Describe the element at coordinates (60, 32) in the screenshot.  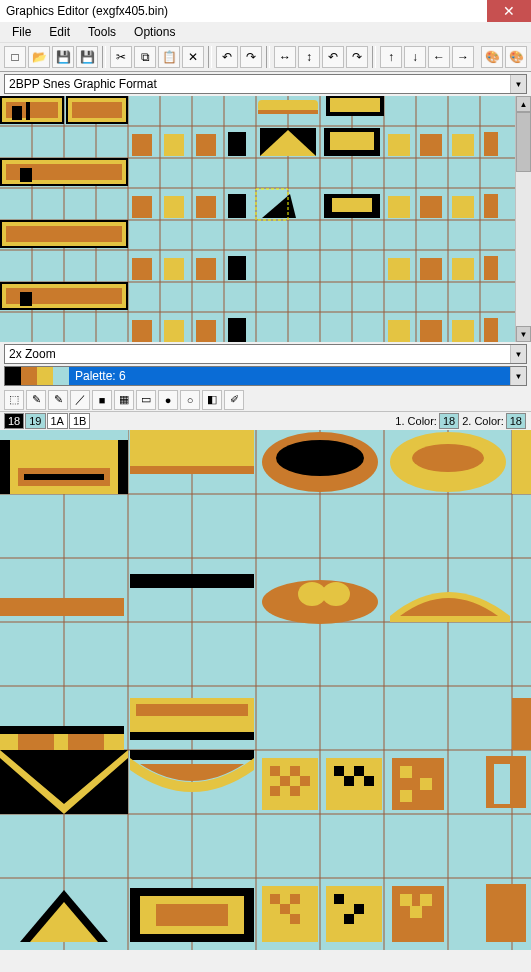
I see `menu-edit: Edit` at that location.